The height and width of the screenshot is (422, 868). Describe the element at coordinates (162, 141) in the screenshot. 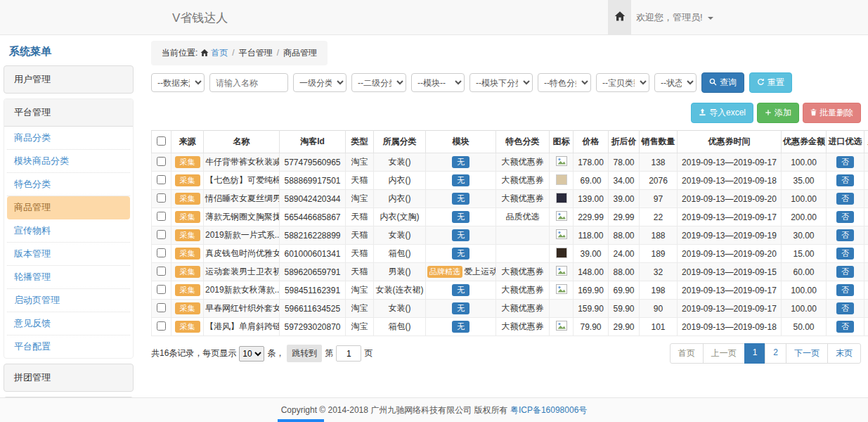

I see `select-all-checkbox` at that location.